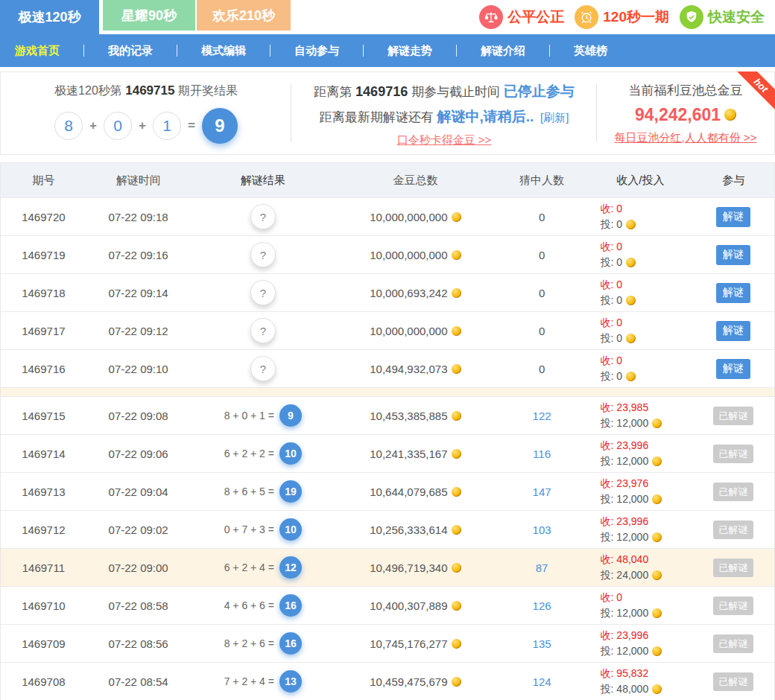 The image size is (775, 700). What do you see at coordinates (416, 606) in the screenshot?
I see `total-beans-cell: 10,400,307,889` at bounding box center [416, 606].